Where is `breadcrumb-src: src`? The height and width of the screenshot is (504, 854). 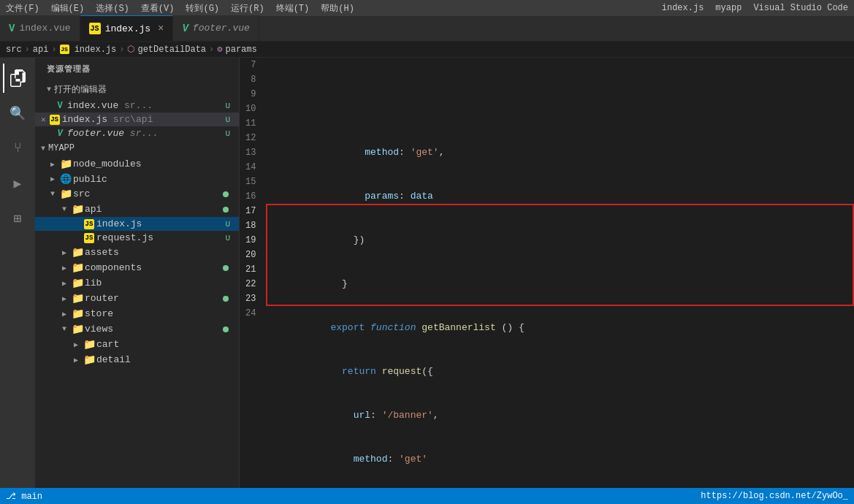
breadcrumb-src: src is located at coordinates (14, 50).